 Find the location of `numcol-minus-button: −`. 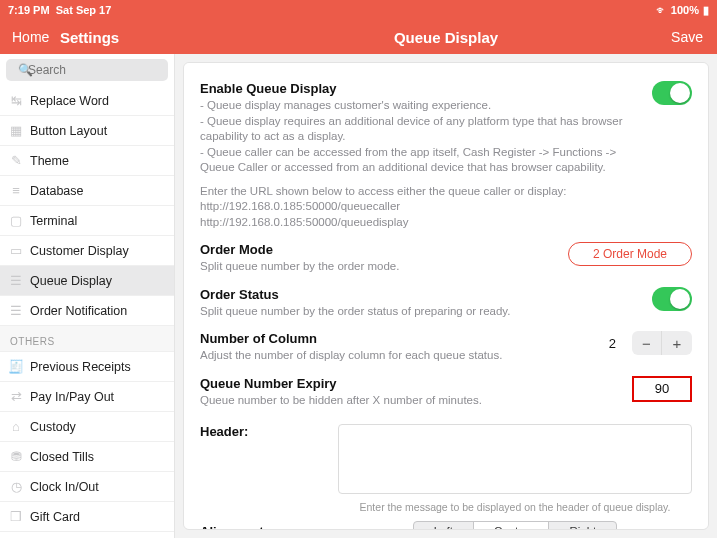

numcol-minus-button: − is located at coordinates (647, 343).